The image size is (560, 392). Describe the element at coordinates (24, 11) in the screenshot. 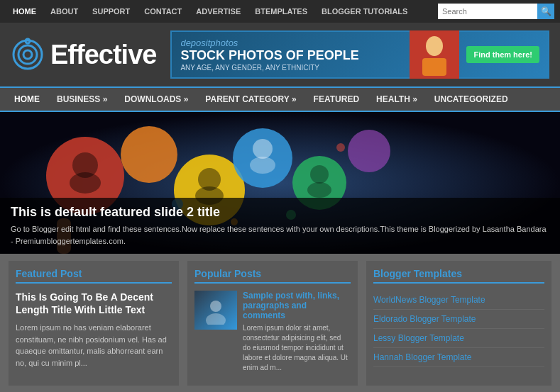

I see `top-nav-home: HOME` at that location.